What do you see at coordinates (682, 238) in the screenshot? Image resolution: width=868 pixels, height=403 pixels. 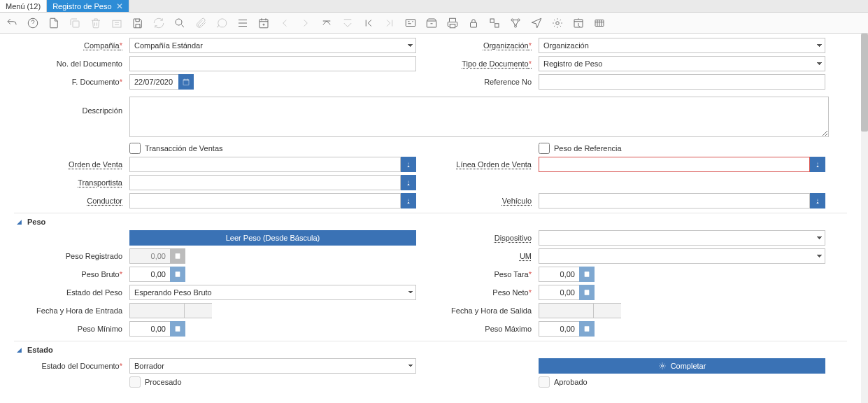 I see `input-device` at bounding box center [682, 238].